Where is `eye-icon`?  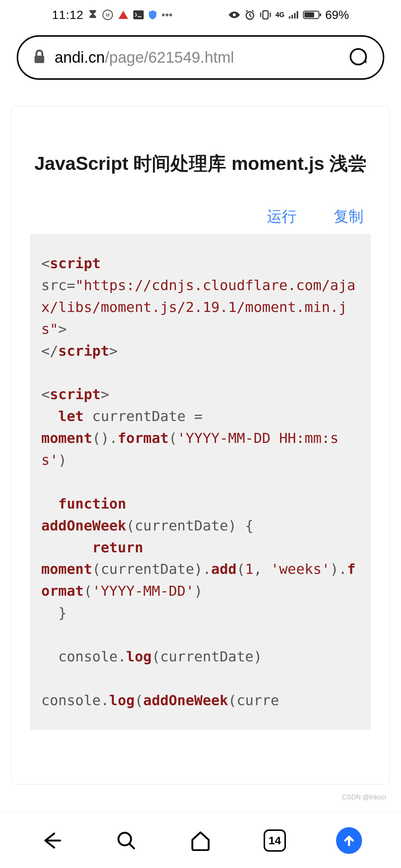
eye-icon is located at coordinates (234, 15).